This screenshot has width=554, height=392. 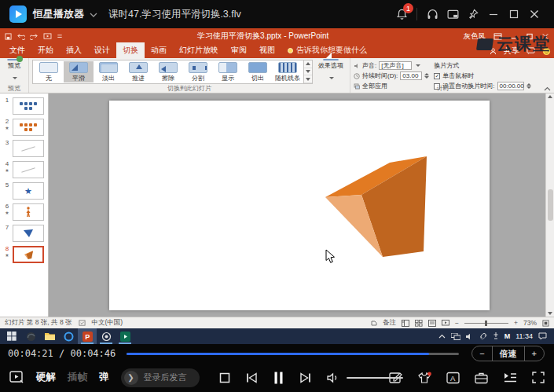 What do you see at coordinates (550, 205) in the screenshot?
I see `scrollbar-thumb` at bounding box center [550, 205].